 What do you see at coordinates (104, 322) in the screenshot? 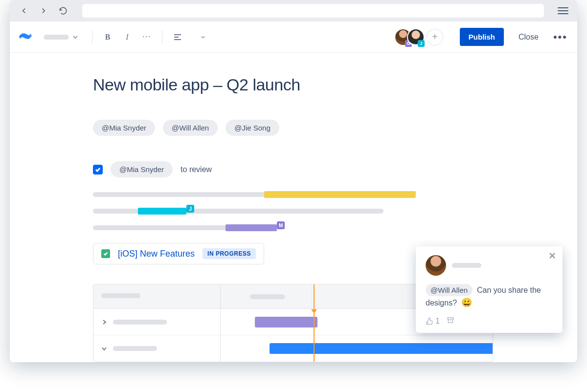
I see `chevron-right-icon` at bounding box center [104, 322].